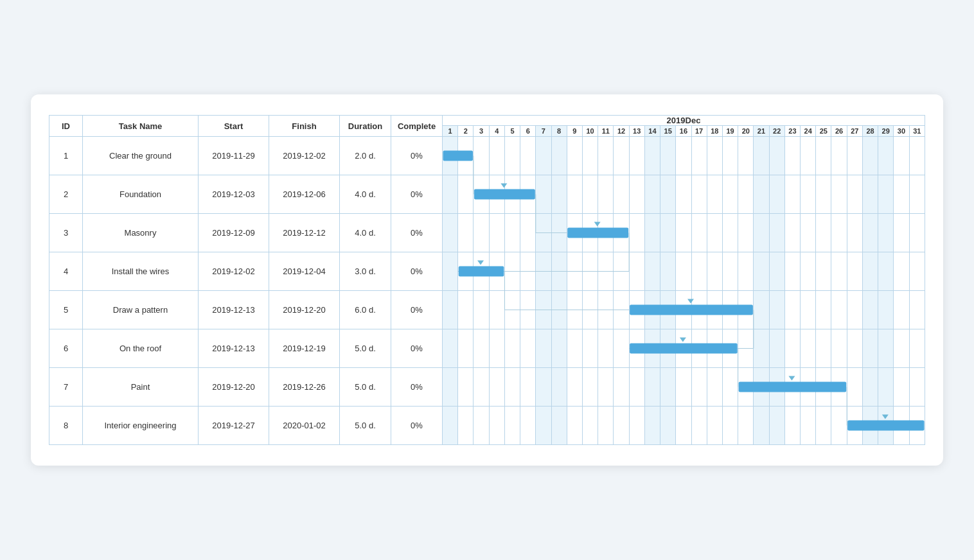 The width and height of the screenshot is (974, 560). I want to click on gantt-day-cell-row3-day7, so click(544, 233).